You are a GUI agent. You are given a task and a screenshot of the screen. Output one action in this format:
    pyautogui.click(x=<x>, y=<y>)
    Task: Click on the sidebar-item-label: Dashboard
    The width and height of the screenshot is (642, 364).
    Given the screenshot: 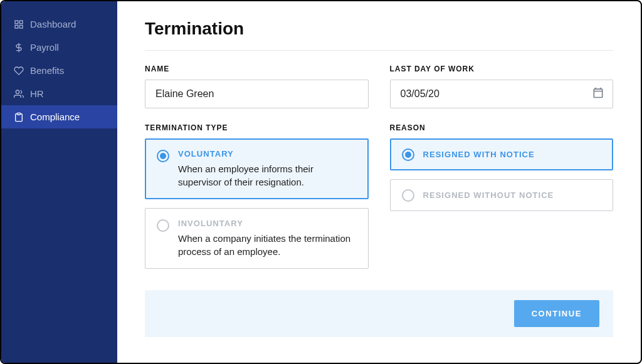 What is the action you would take?
    pyautogui.click(x=53, y=24)
    